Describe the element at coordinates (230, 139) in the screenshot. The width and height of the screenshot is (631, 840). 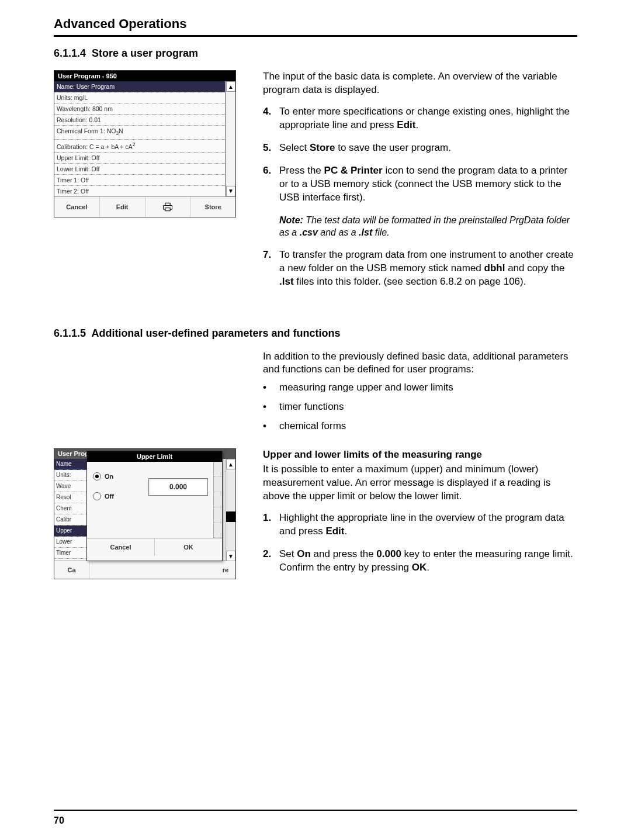
I see `scrollbar: ▲ ▼` at that location.